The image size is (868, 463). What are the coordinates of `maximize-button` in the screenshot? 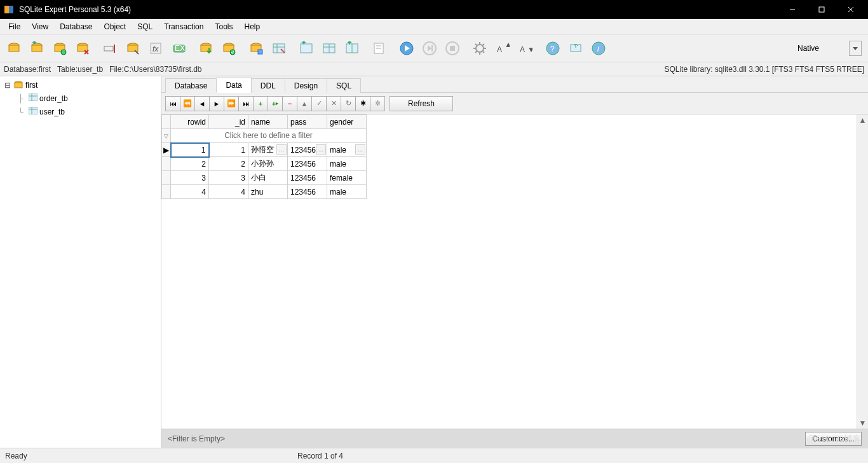 It's located at (822, 10).